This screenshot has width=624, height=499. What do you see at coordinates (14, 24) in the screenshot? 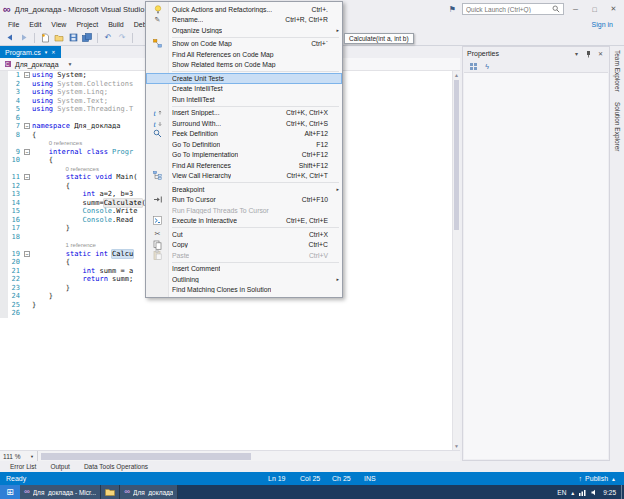
I see `menubar-item-file: File` at bounding box center [14, 24].